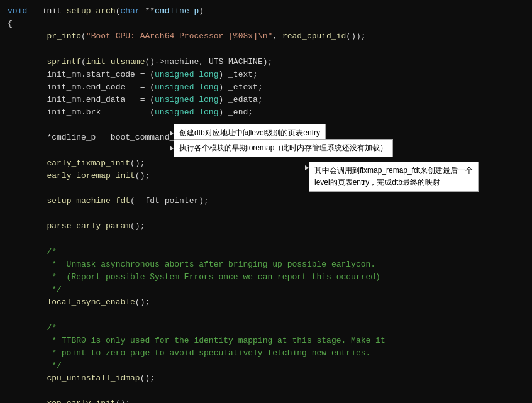 The width and height of the screenshot is (532, 403). What do you see at coordinates (240, 99) in the screenshot?
I see `code-token: ) _edata;` at bounding box center [240, 99].